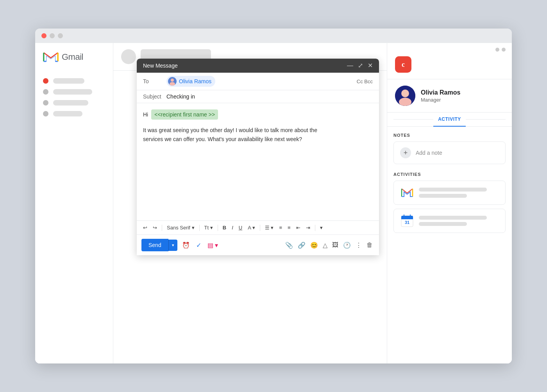 The width and height of the screenshot is (547, 392). I want to click on emoji-button: 😊, so click(314, 245).